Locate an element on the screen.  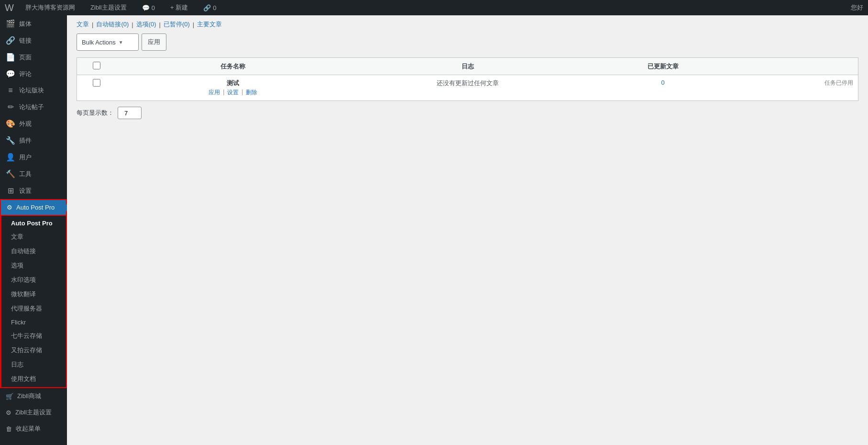
task-status: 任务已停用 is located at coordinates (839, 83).